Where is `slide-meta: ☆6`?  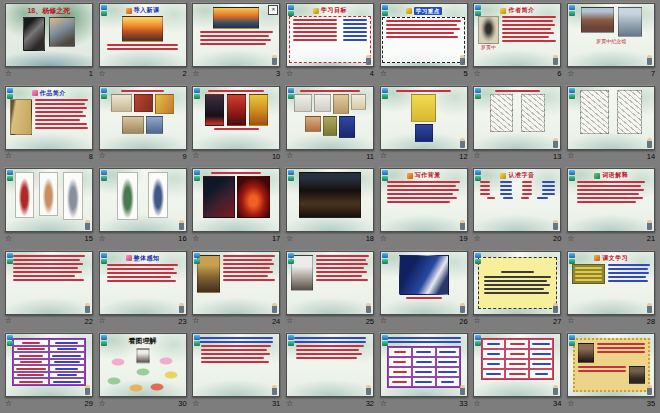
slide-meta: ☆6 is located at coordinates (517, 74).